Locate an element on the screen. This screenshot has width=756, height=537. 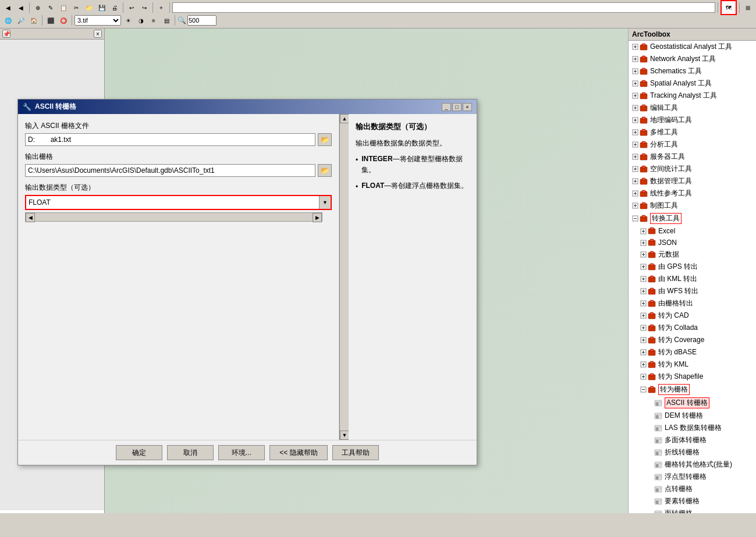
input-browse-btn: 📂 is located at coordinates (325, 140).